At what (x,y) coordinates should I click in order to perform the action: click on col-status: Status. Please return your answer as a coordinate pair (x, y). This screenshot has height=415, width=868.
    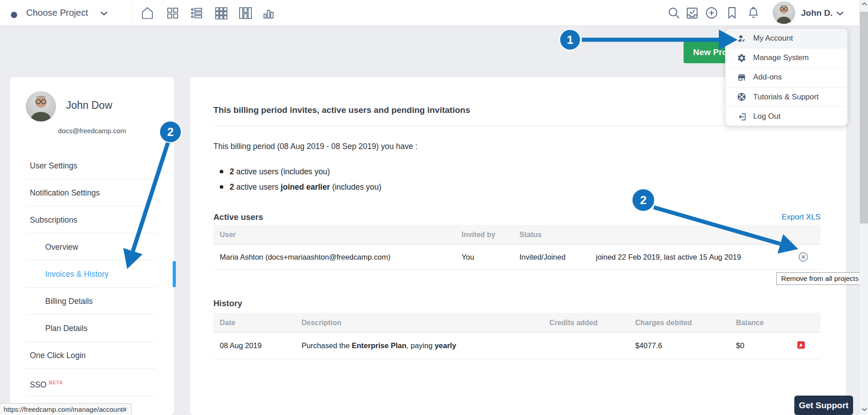
    Looking at the image, I should click on (558, 235).